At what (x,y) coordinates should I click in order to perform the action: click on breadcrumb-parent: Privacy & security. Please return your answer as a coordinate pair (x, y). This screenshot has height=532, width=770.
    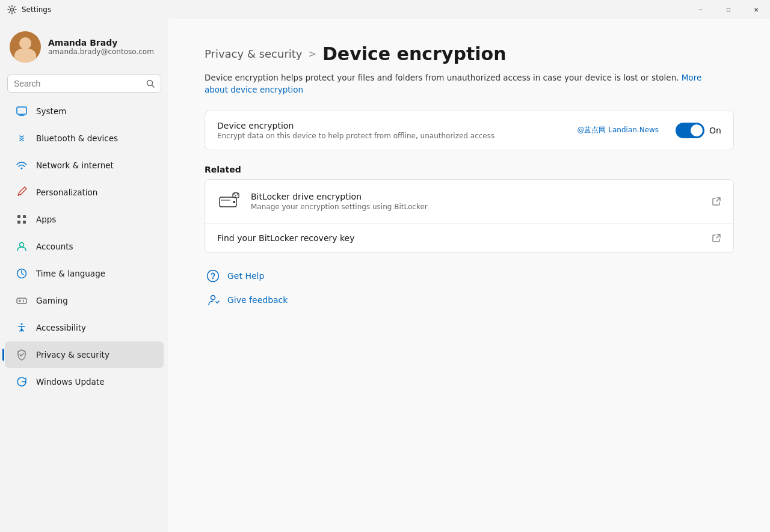
    Looking at the image, I should click on (254, 54).